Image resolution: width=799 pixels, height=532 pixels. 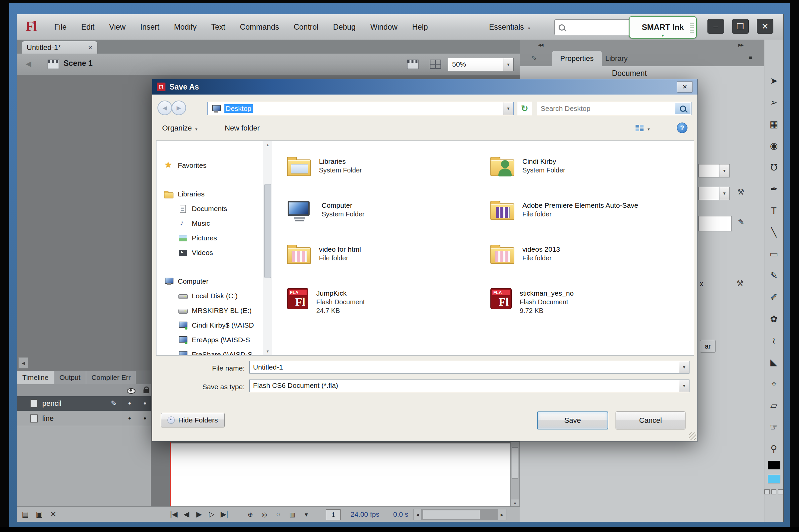 What do you see at coordinates (23, 363) in the screenshot?
I see `stage-scroll-left-button: ◀` at bounding box center [23, 363].